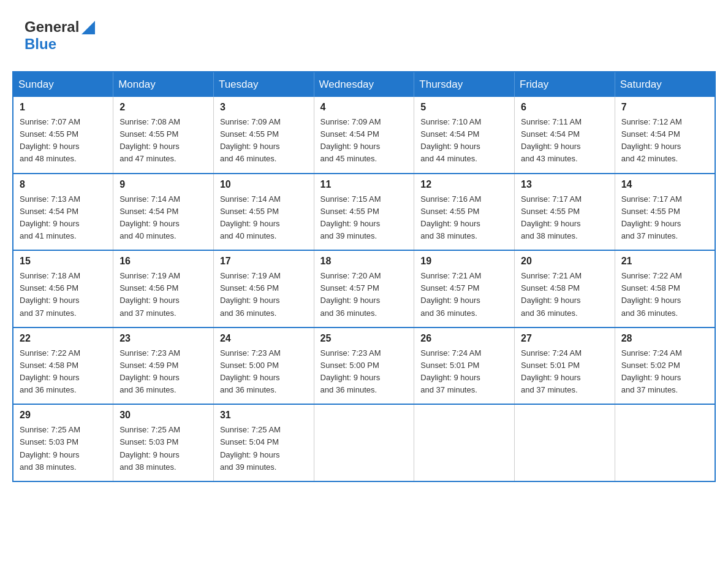 This screenshot has width=728, height=563. What do you see at coordinates (364, 261) in the screenshot?
I see `day-number: 18` at bounding box center [364, 261].